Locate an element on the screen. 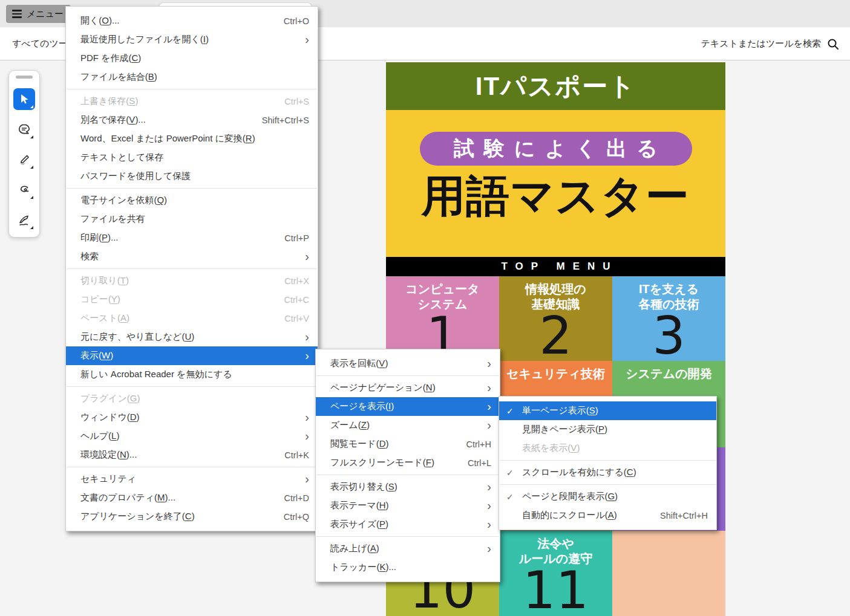  menu-item: ウィンドウ(D)› is located at coordinates (192, 417).